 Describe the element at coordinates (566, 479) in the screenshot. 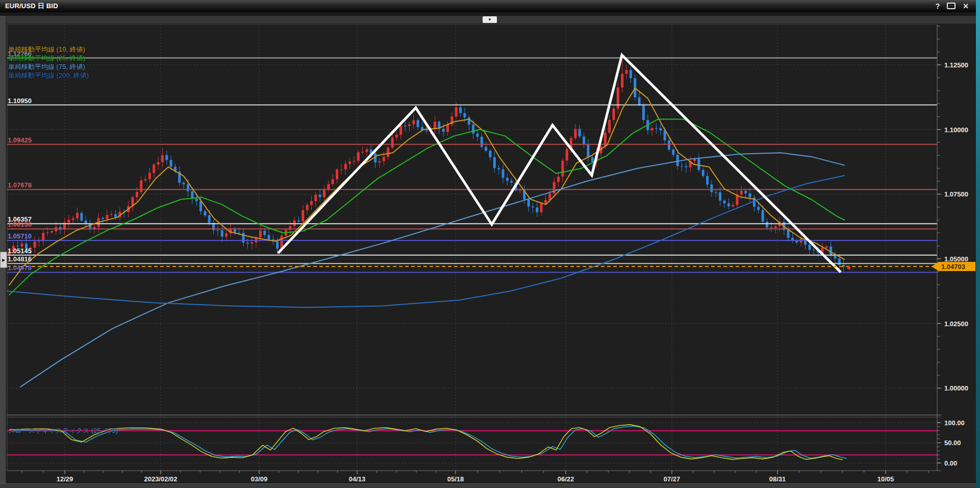

I see `time-axis-label: 06/22` at that location.